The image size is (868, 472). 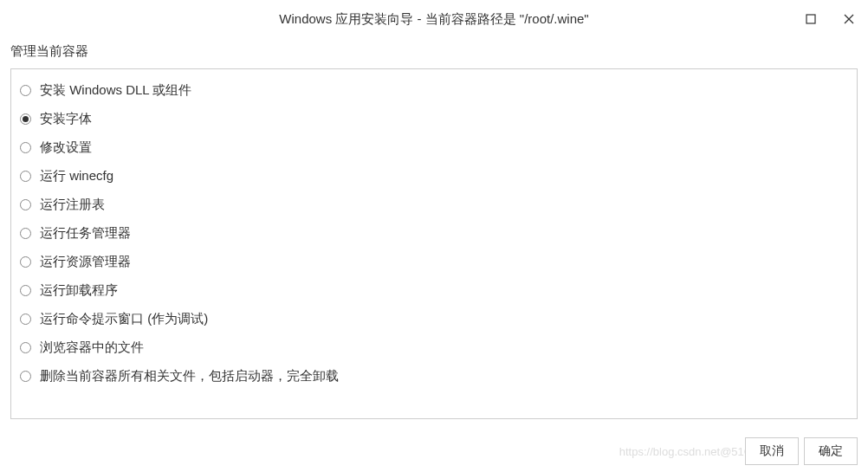 What do you see at coordinates (434, 291) in the screenshot?
I see `option-run-uninstaller: 运行卸载程序` at bounding box center [434, 291].